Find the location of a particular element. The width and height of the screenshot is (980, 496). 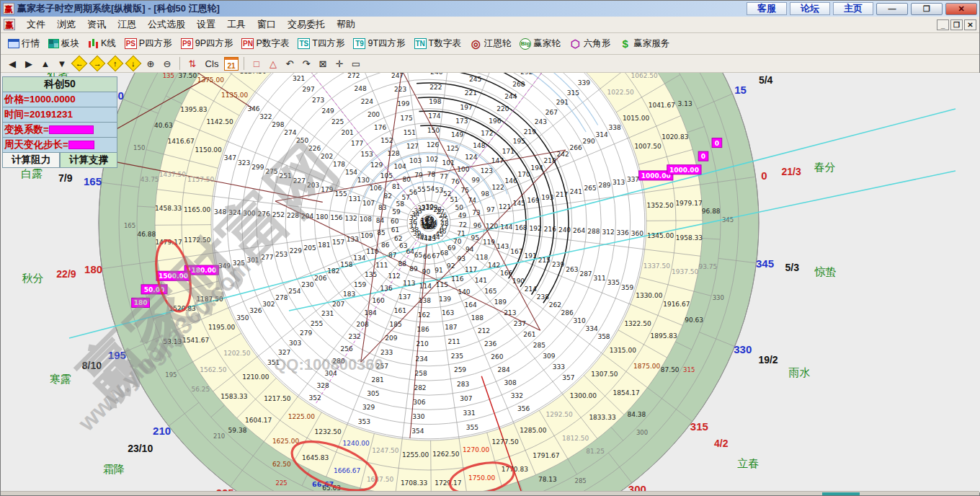

toolbar-hex-button: ⬡六角形 is located at coordinates (590, 43).